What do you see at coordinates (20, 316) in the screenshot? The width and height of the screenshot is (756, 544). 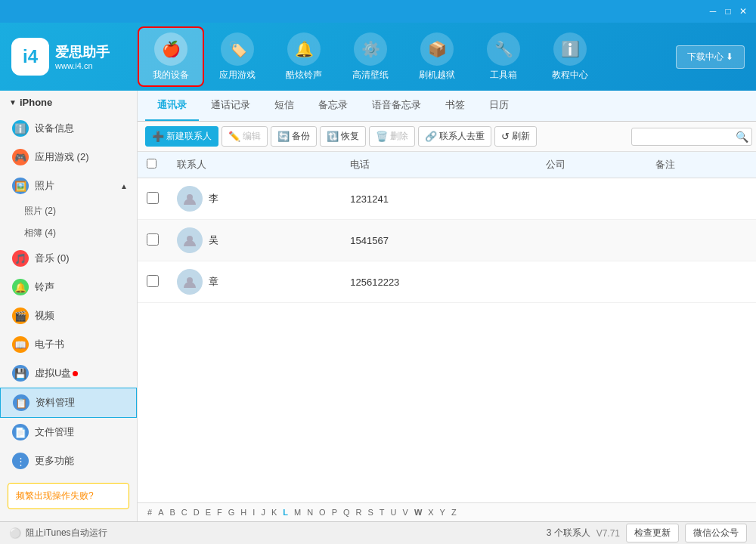 I see `sidebar-icon-video: 🎬` at bounding box center [20, 316].